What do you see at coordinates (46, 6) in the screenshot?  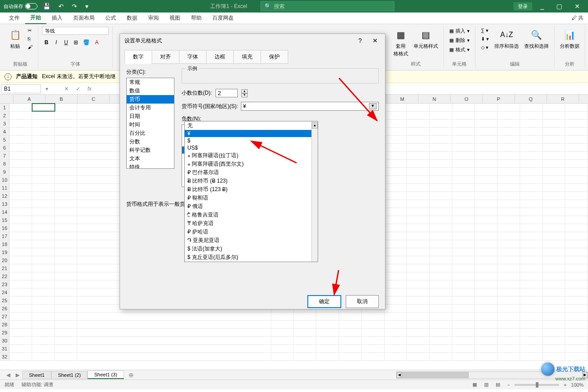 I see `save-icon: 💾` at bounding box center [46, 6].